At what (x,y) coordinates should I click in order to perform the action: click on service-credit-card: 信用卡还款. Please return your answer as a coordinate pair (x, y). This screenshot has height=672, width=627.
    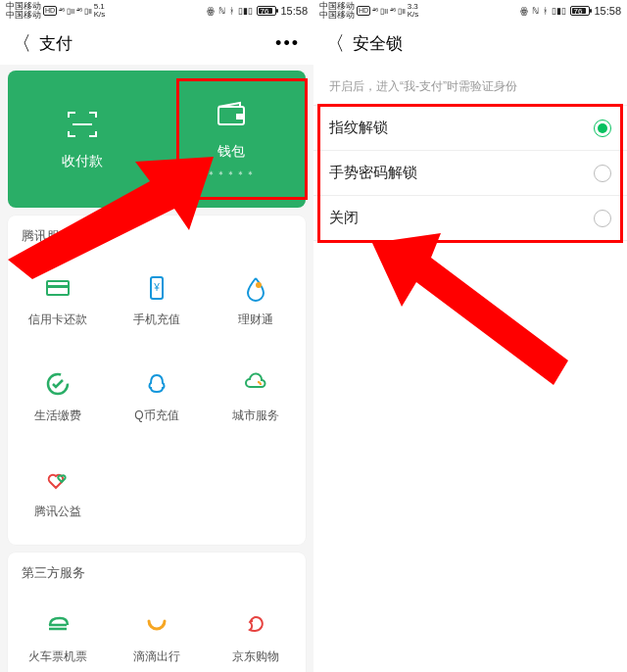
    Looking at the image, I should click on (57, 301).